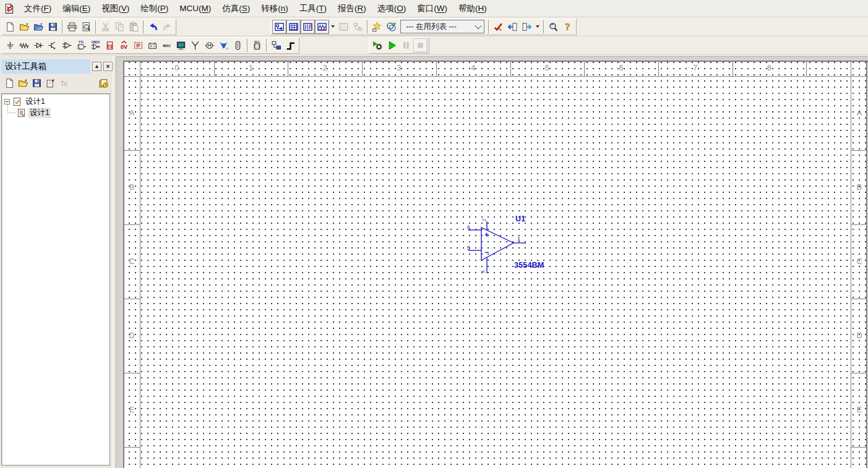 The height and width of the screenshot is (468, 868). What do you see at coordinates (196, 46) in the screenshot?
I see `comp-rf-button` at bounding box center [196, 46].